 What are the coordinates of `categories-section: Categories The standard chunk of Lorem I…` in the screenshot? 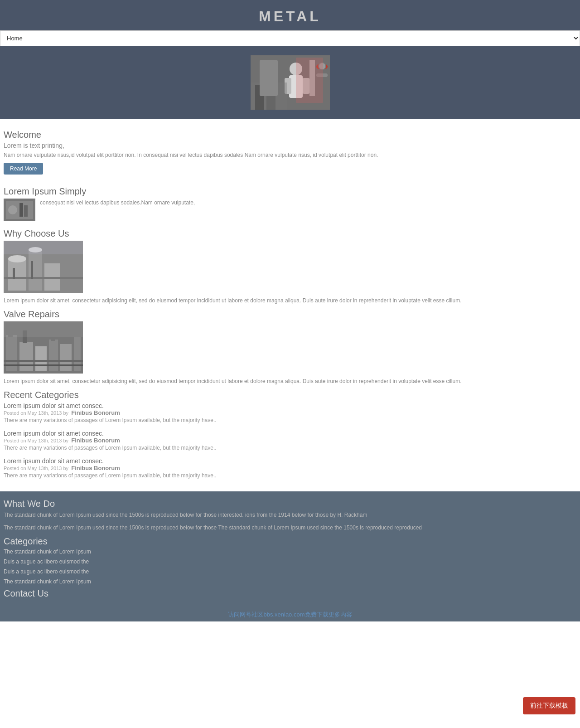 It's located at (290, 560).